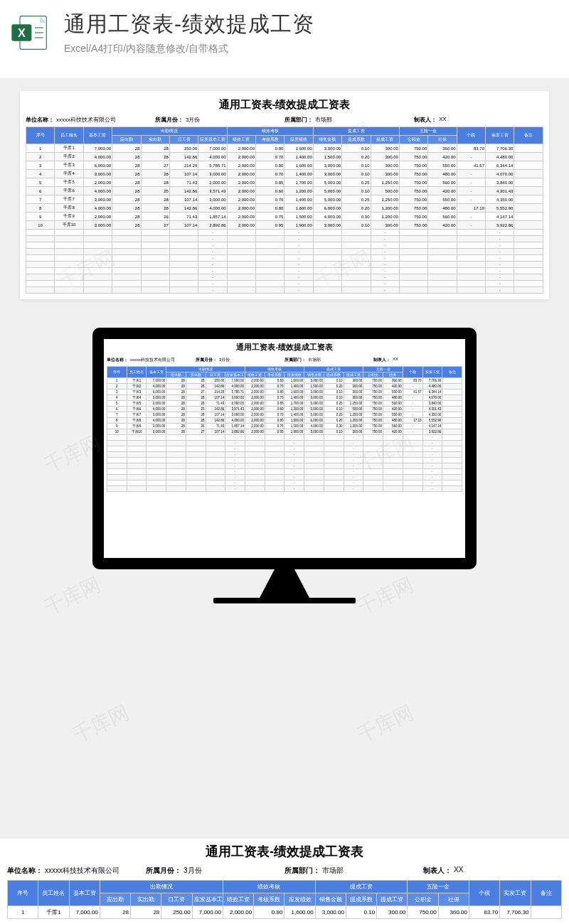 The width and height of the screenshot is (569, 924). What do you see at coordinates (196, 409) in the screenshot?
I see `cell: 25` at bounding box center [196, 409].